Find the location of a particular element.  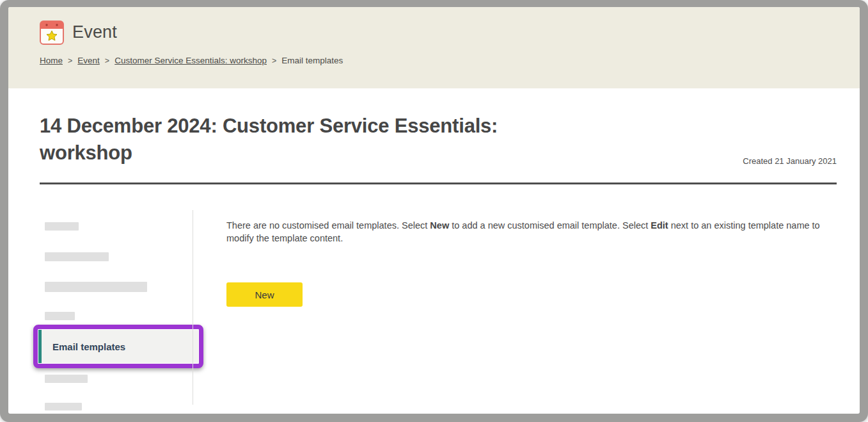

sidebar: Email templates is located at coordinates (116, 307).